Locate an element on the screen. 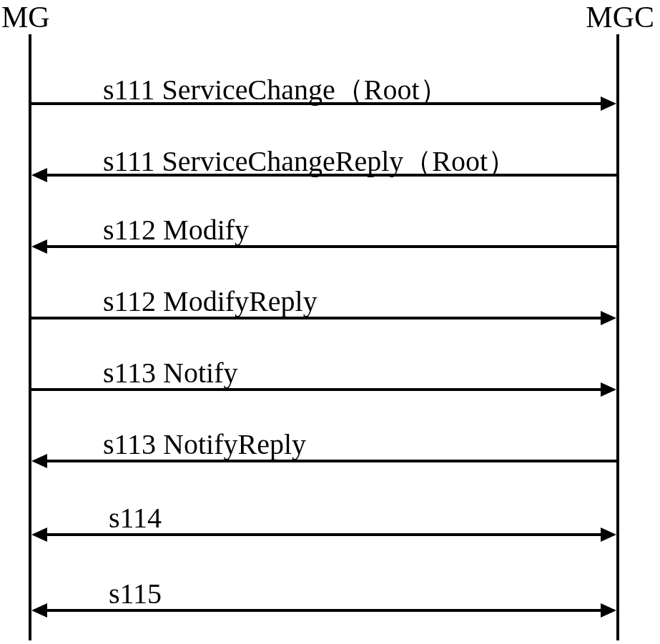 The image size is (660, 644). message-label: s112 Modify is located at coordinates (176, 230).